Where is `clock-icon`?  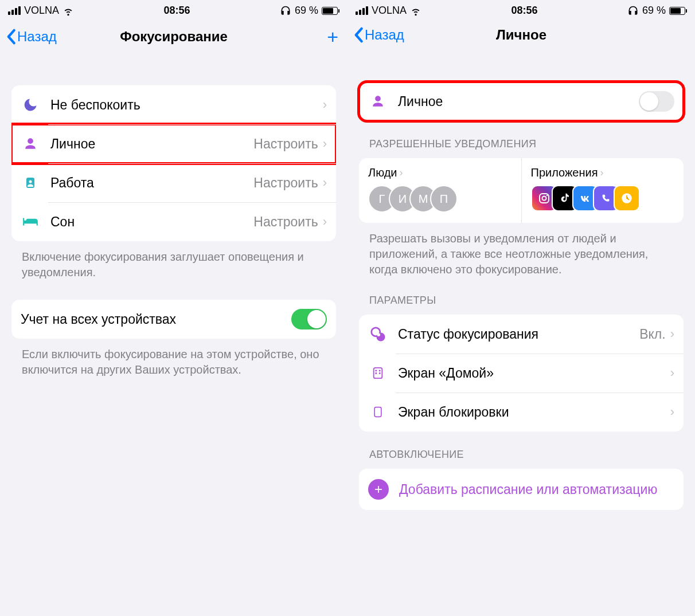
clock-icon is located at coordinates (627, 198).